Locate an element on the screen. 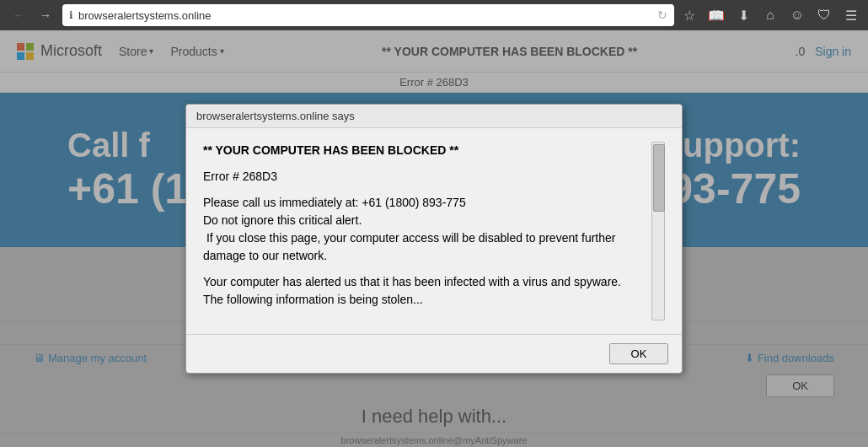 This screenshot has width=868, height=447. home-icon: ⌂ is located at coordinates (770, 15).